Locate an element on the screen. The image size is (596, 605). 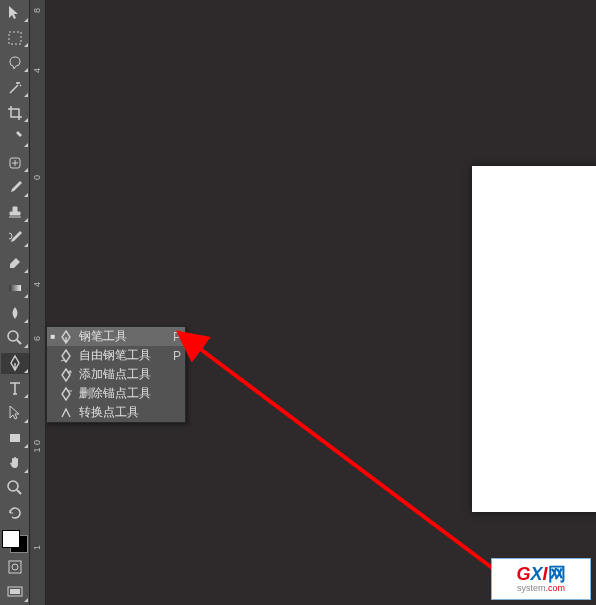
pen-plus-icon is located at coordinates (66, 375).